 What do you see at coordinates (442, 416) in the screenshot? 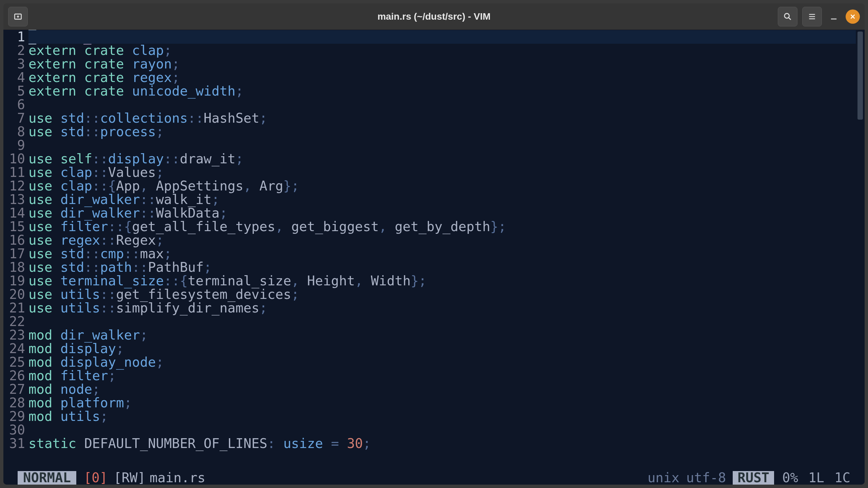
I see `code-line: mod utils;` at bounding box center [442, 416].